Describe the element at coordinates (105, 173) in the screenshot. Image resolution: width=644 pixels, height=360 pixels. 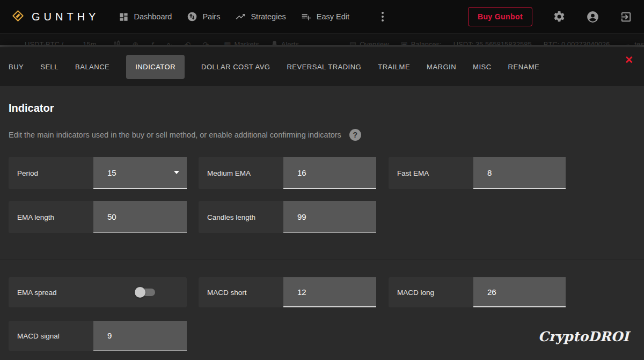
I see `period-value: 15` at that location.